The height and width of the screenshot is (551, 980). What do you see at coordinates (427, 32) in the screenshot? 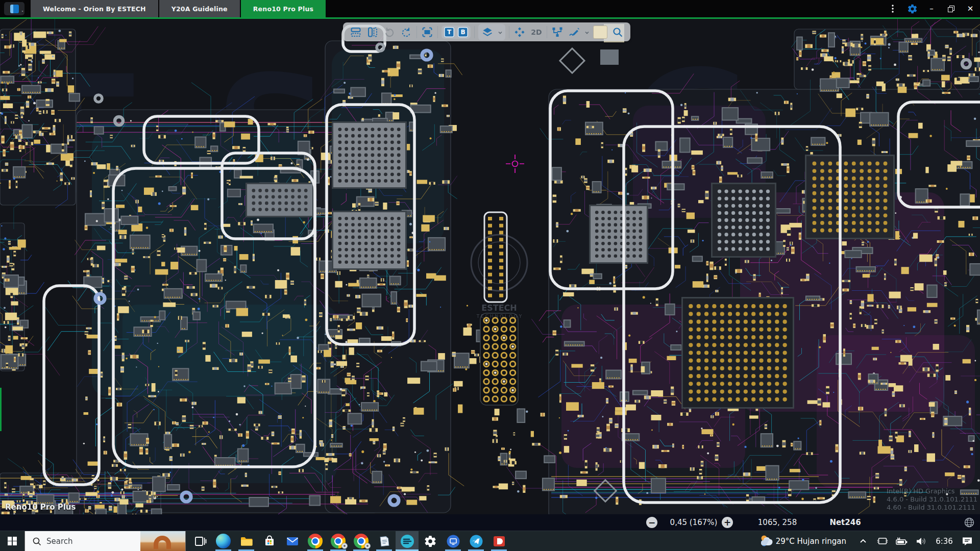
I see `fit-view-icon` at bounding box center [427, 32].